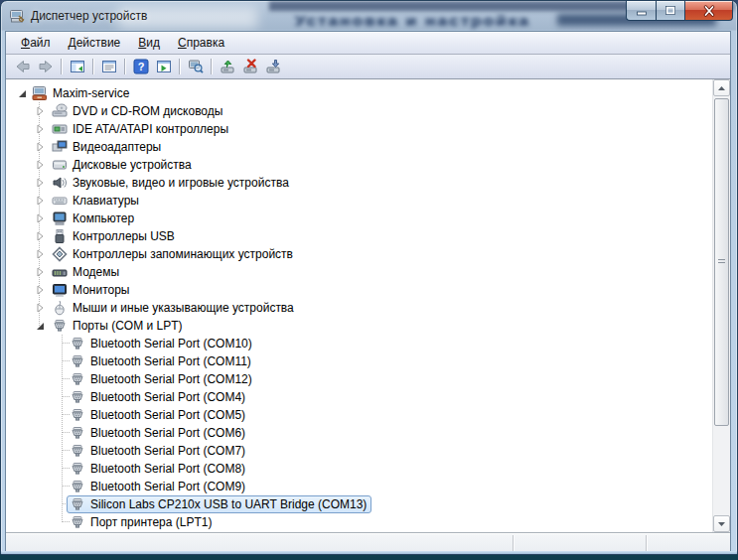 Image resolution: width=738 pixels, height=560 pixels. What do you see at coordinates (118, 326) in the screenshot?
I see `device-item: Порты (COM и LPT)` at bounding box center [118, 326].